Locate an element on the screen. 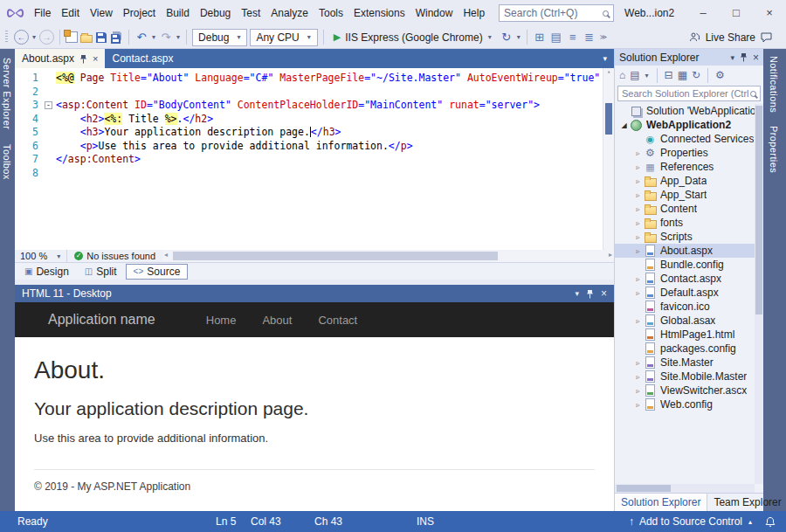 This screenshot has height=532, width=786. expand-arrow-icon: ◢ is located at coordinates (624, 126).